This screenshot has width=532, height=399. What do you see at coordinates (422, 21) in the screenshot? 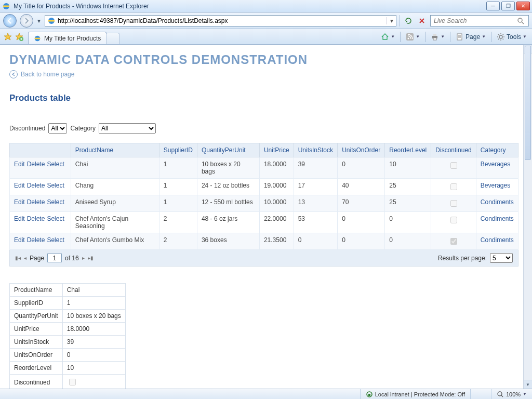
I see `stop-button` at bounding box center [422, 21].